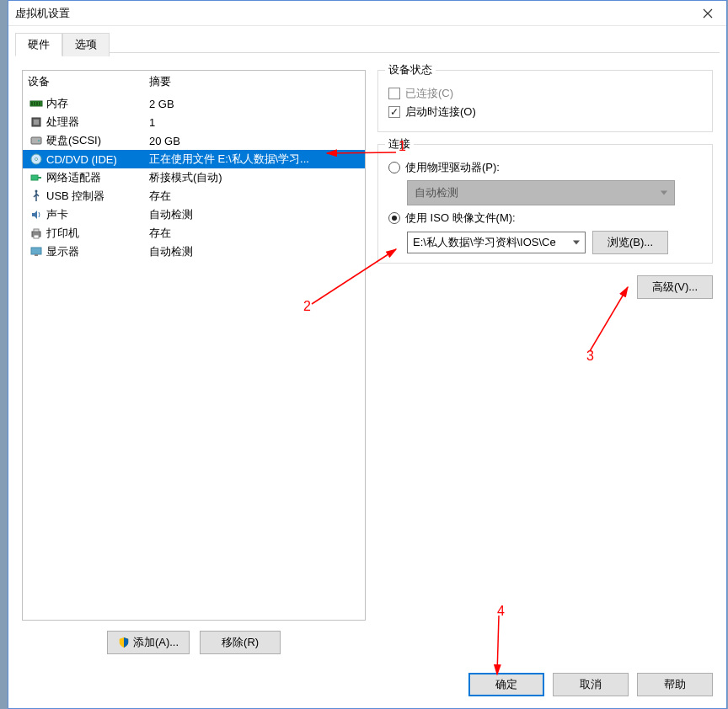 This screenshot has width=728, height=709. Describe the element at coordinates (367, 13) in the screenshot. I see `titlebar: 虚拟机设置` at that location.